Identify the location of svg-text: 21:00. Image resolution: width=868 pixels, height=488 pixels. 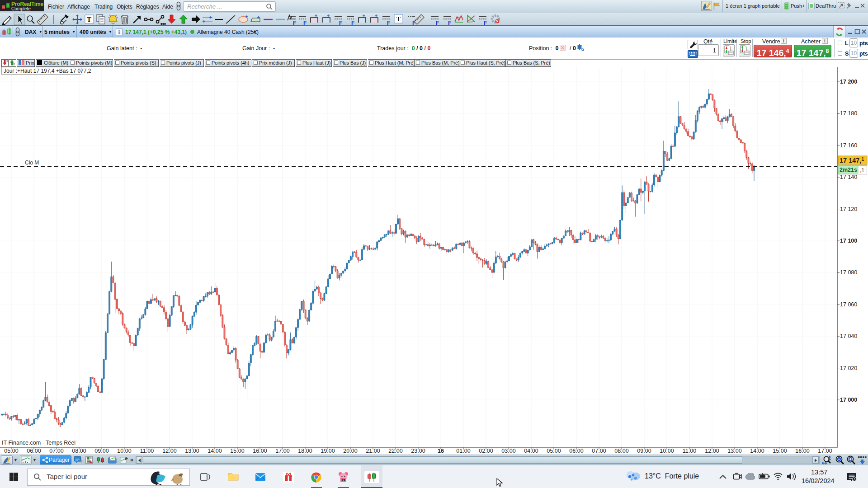
(373, 451).